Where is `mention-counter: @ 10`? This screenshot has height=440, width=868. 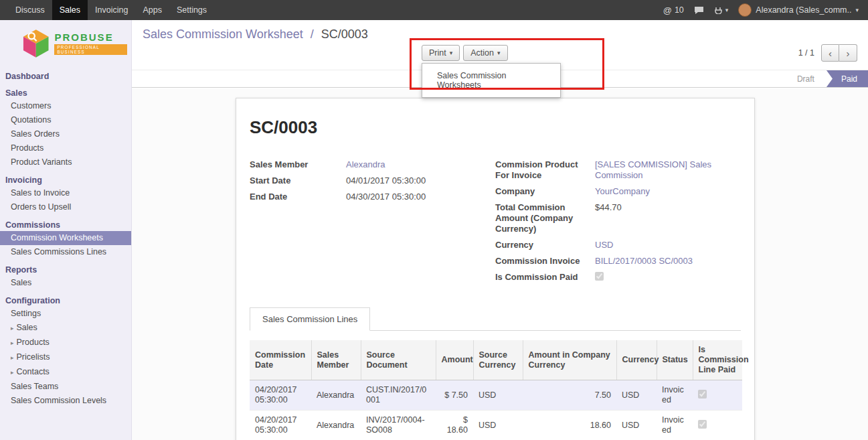
mention-counter: @ 10 is located at coordinates (673, 11).